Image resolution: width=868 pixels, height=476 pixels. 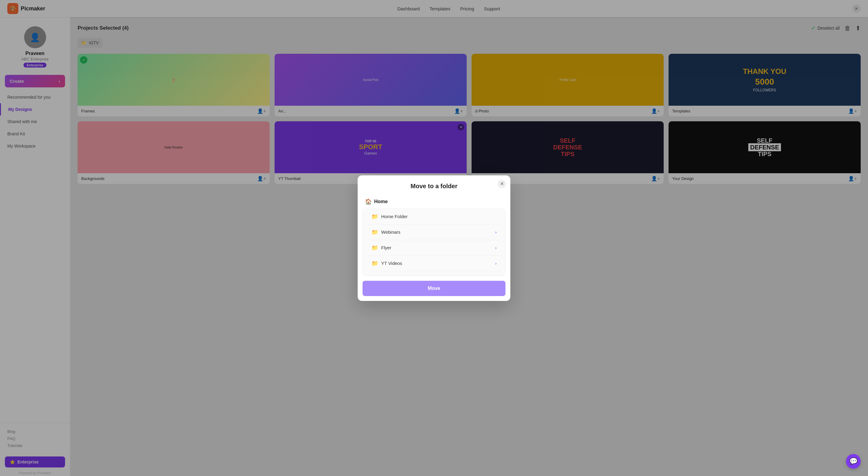 What do you see at coordinates (391, 232) in the screenshot?
I see `folder-label: Webinars` at bounding box center [391, 232].